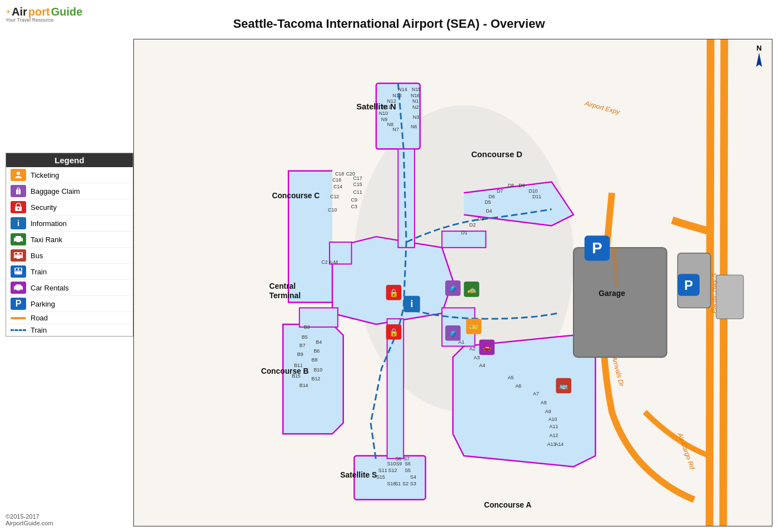  I want to click on svg-text: S8, so click(398, 459).